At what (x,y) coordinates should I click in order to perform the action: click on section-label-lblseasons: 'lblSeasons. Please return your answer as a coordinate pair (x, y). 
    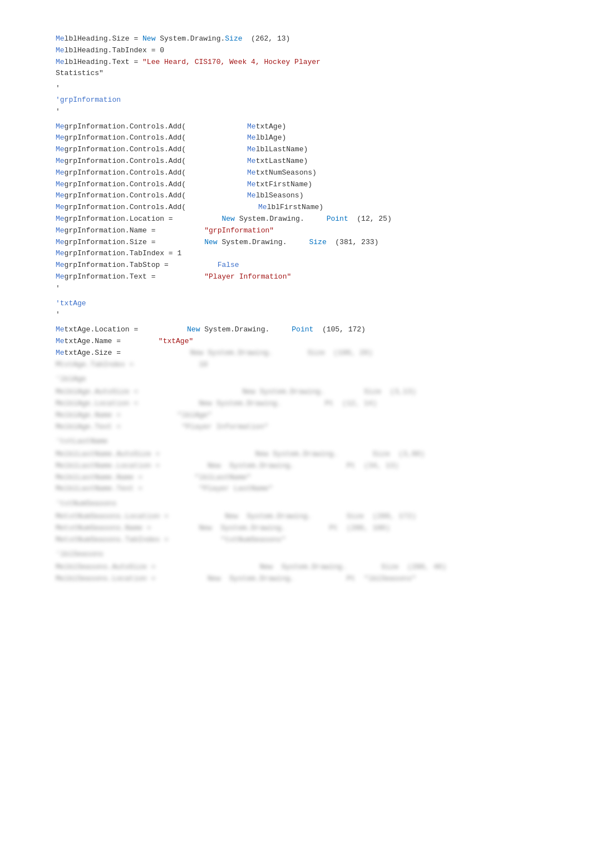
    Looking at the image, I should click on (80, 555).